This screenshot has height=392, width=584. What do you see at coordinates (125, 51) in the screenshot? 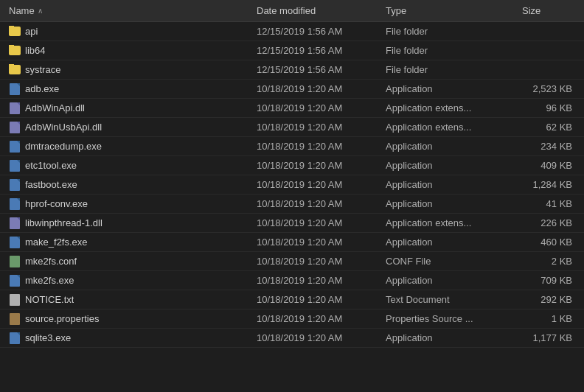
I see `file-name-cell: lib64` at bounding box center [125, 51].